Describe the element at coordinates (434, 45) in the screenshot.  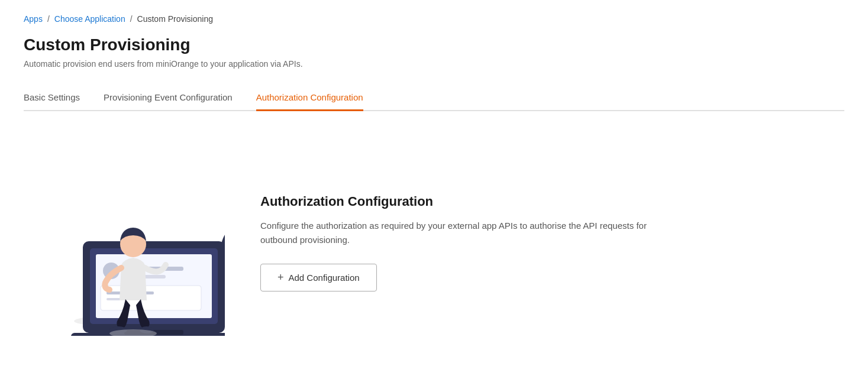
I see `page-title: Custom Provisioning` at that location.